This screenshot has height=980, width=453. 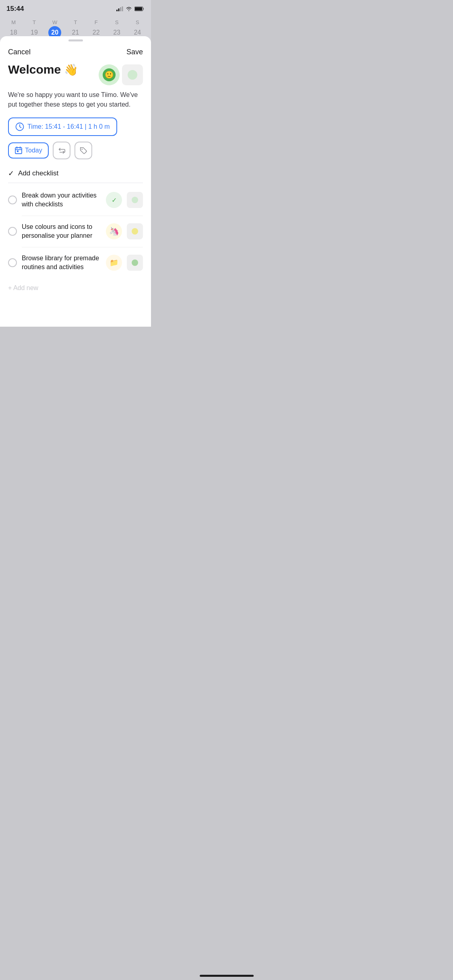 I want to click on checklist-item-icon: 📁, so click(x=114, y=263).